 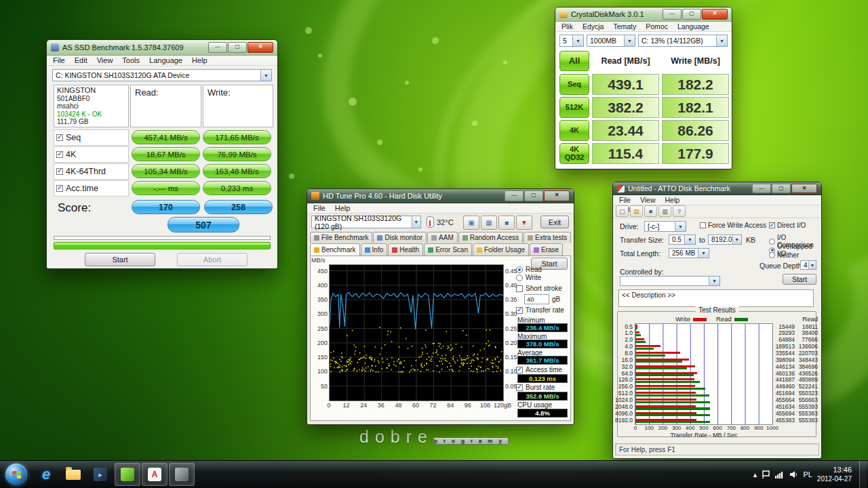 What do you see at coordinates (574, 107) in the screenshot?
I see `cdm-test-button: 512K` at bounding box center [574, 107].